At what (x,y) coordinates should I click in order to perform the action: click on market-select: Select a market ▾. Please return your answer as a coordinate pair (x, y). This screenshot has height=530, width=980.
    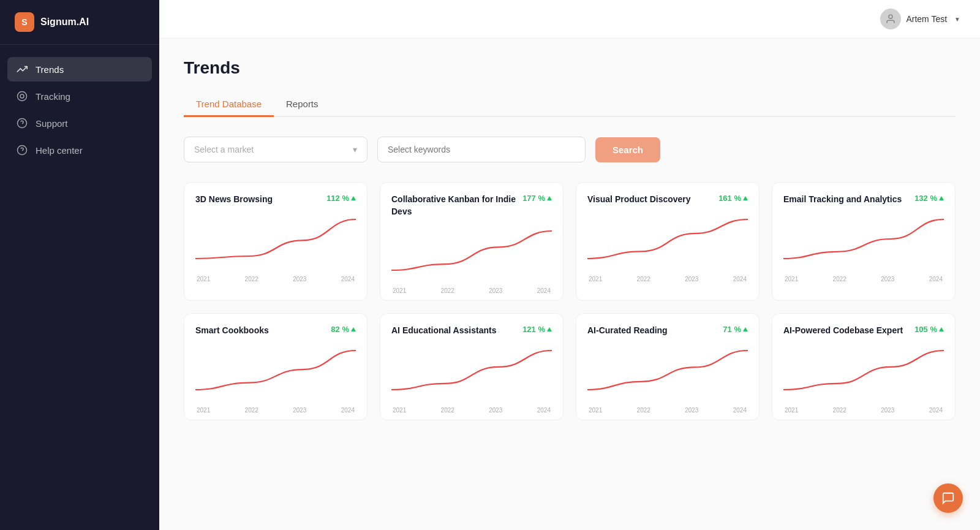
    Looking at the image, I should click on (276, 150).